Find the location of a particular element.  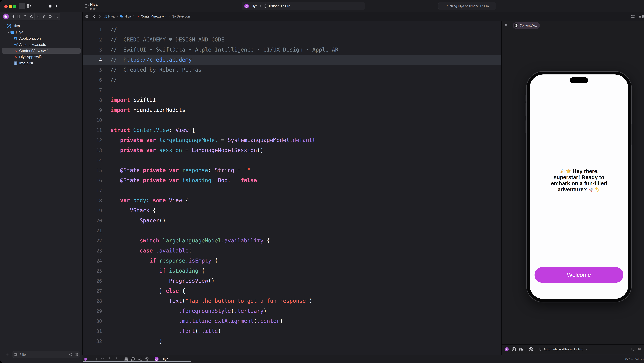

code-line-10: 10 is located at coordinates (292, 120).